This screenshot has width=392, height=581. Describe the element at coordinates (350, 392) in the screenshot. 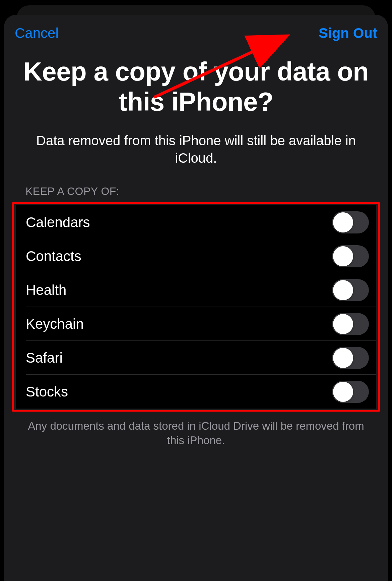

I see `toggle-stocks` at that location.